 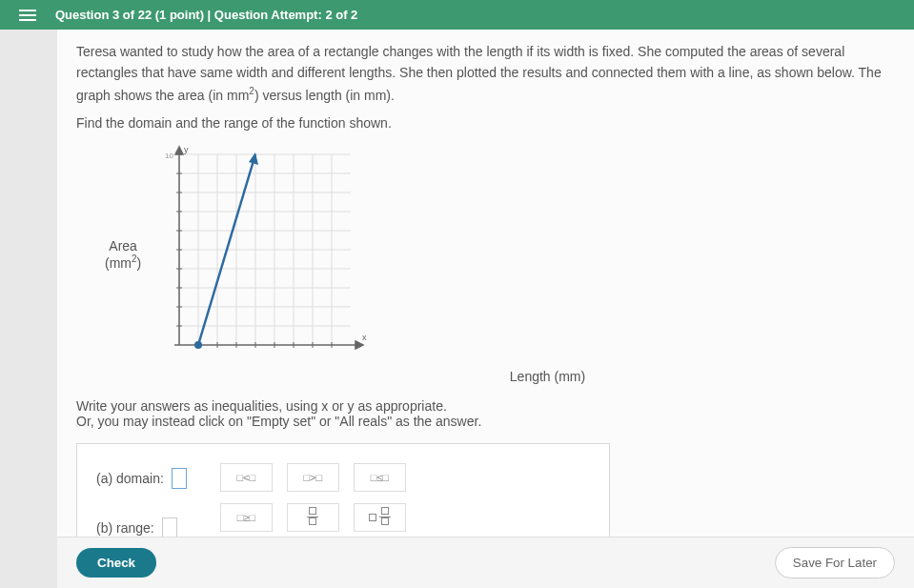 I want to click on range-input, so click(x=170, y=528).